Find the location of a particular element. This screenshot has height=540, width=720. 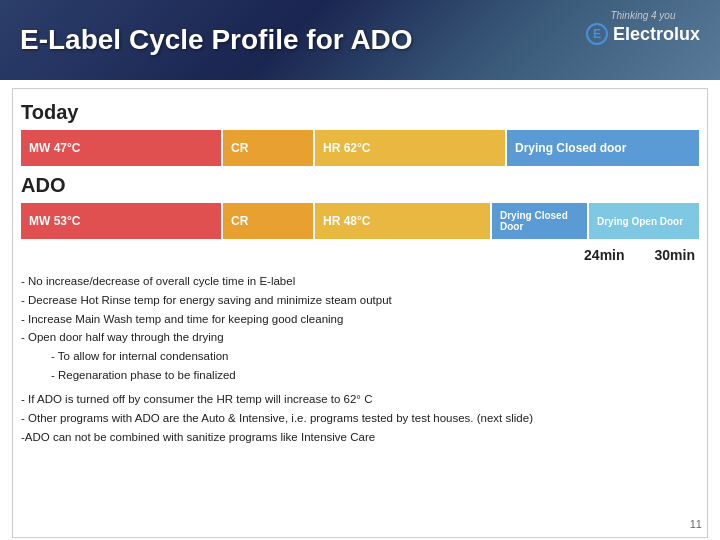

ado-bar-row: MW 53°C CR HR 48°C Drying Closed Door Dr… is located at coordinates (360, 221).